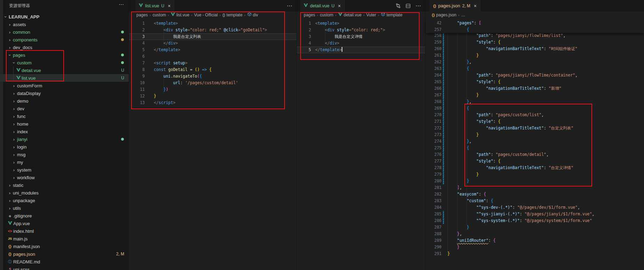 The height and width of the screenshot is (270, 644). I want to click on code-line-2: 2 <div style="color: red;">, so click(361, 30).